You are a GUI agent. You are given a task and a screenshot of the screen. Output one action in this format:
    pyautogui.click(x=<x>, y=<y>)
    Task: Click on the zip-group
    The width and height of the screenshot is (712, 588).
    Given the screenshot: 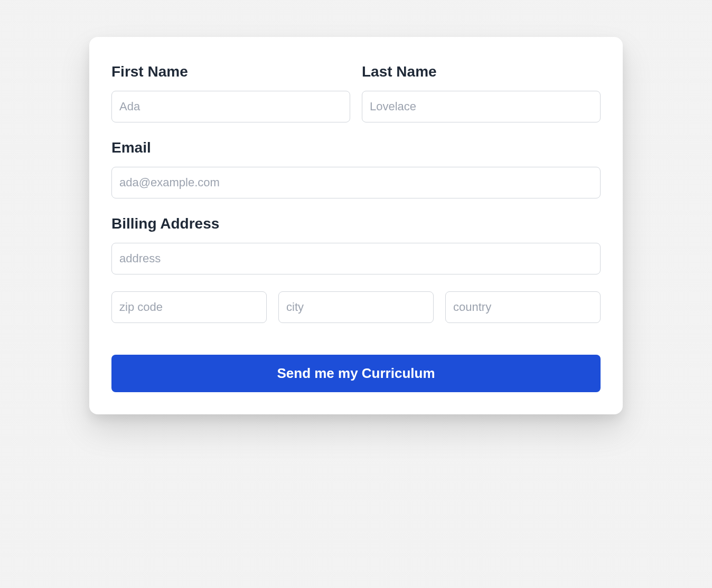 What is the action you would take?
    pyautogui.click(x=189, y=307)
    